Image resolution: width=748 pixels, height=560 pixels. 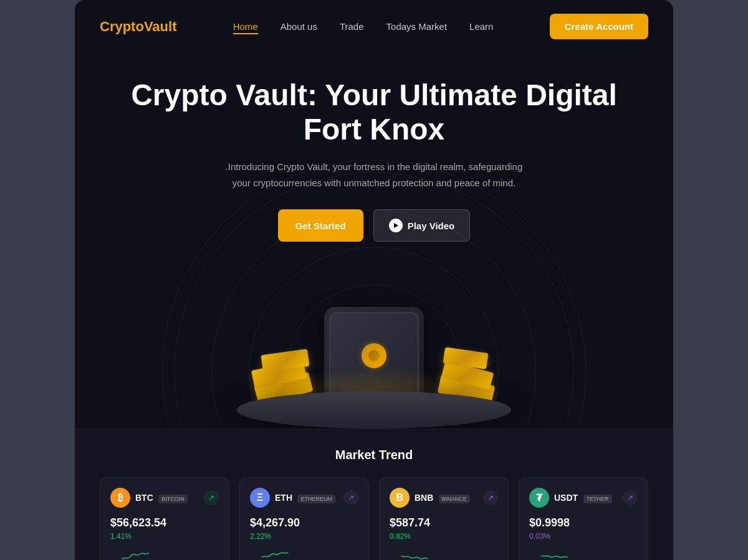 What do you see at coordinates (481, 26) in the screenshot?
I see `nav-link-learn: Learn` at bounding box center [481, 26].